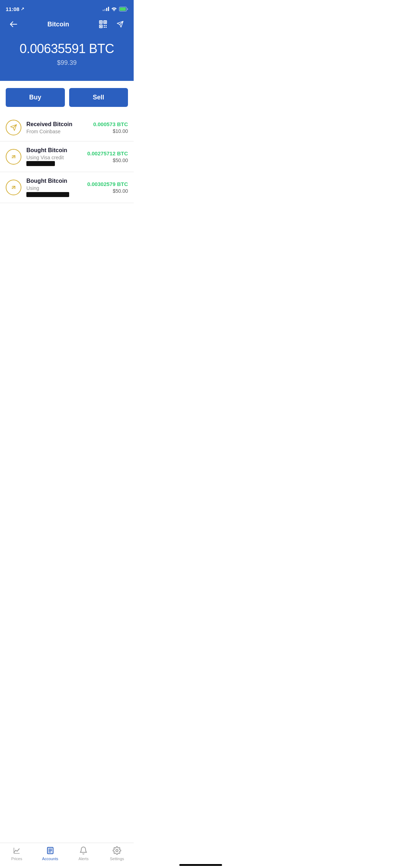 This screenshot has height=868, width=401. What do you see at coordinates (108, 153) in the screenshot?
I see `transaction-btc: 0.00275712 BTC` at bounding box center [108, 153].